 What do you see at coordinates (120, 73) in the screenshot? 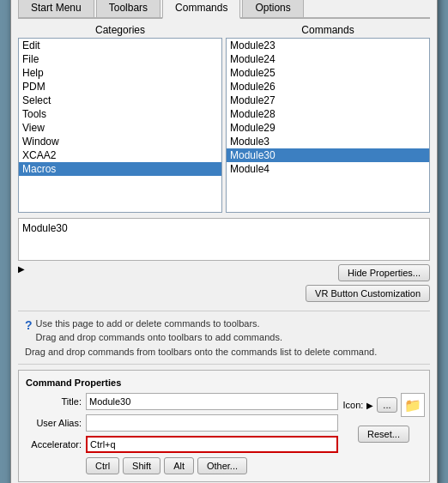
I see `list-item: Help` at bounding box center [120, 73].